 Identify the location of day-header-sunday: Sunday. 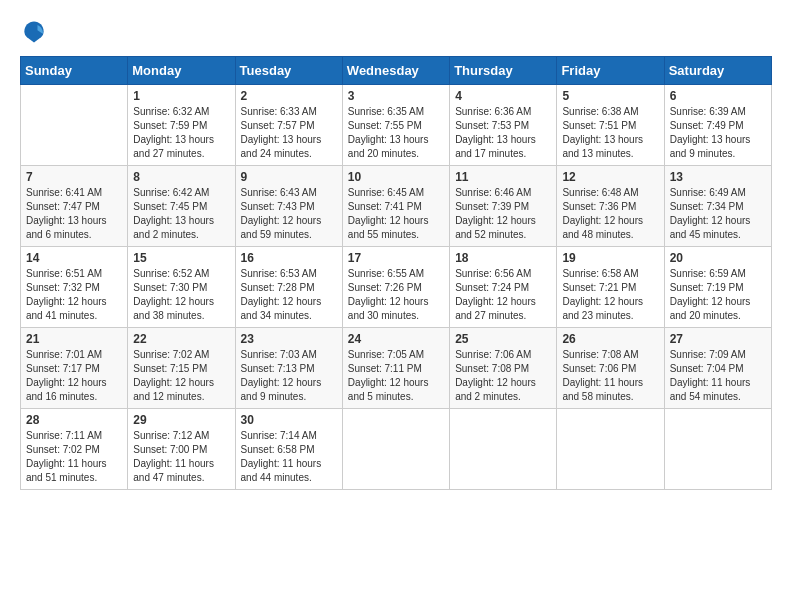
(74, 71).